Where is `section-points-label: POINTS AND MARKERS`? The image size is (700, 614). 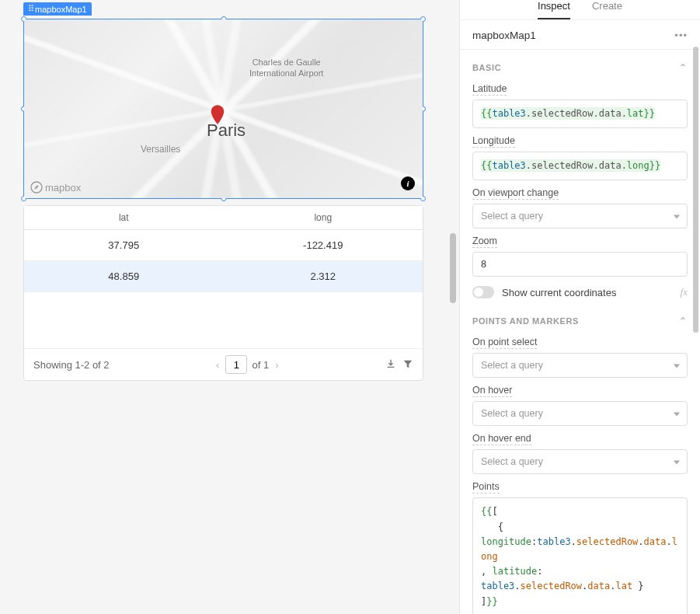
section-points-label: POINTS AND MARKERS is located at coordinates (525, 321).